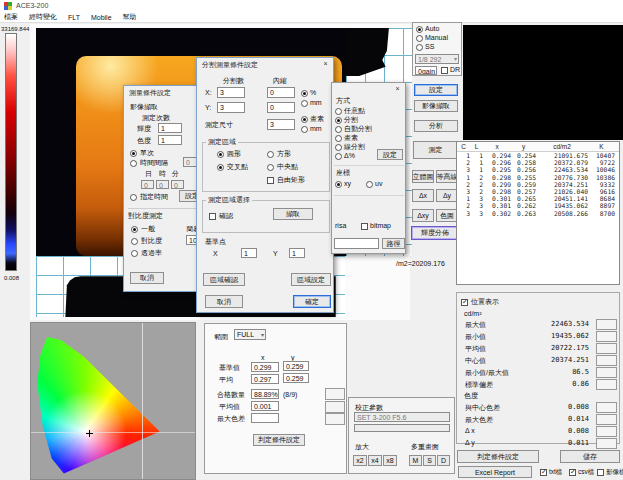  Describe the element at coordinates (426, 70) in the screenshot. I see `gain-field: 0gain` at that location.